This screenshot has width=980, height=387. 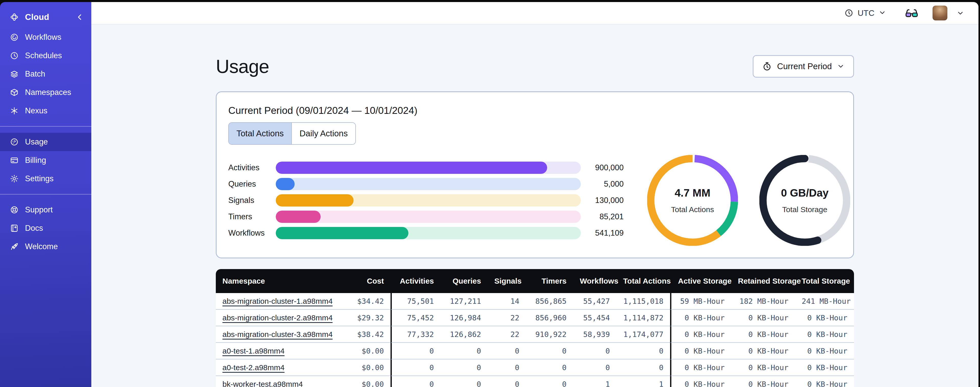 I want to click on labs-glasses-icon, so click(x=912, y=13).